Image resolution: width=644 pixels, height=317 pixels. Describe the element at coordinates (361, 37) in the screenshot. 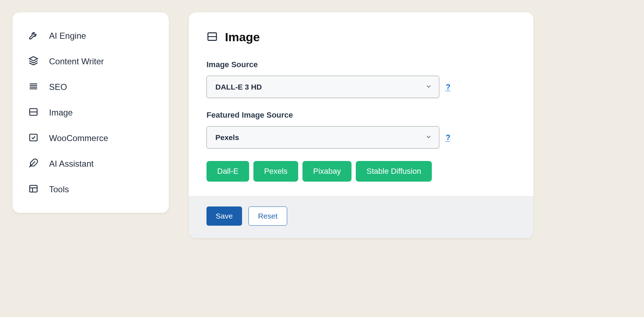

I see `panel-title: Image` at that location.